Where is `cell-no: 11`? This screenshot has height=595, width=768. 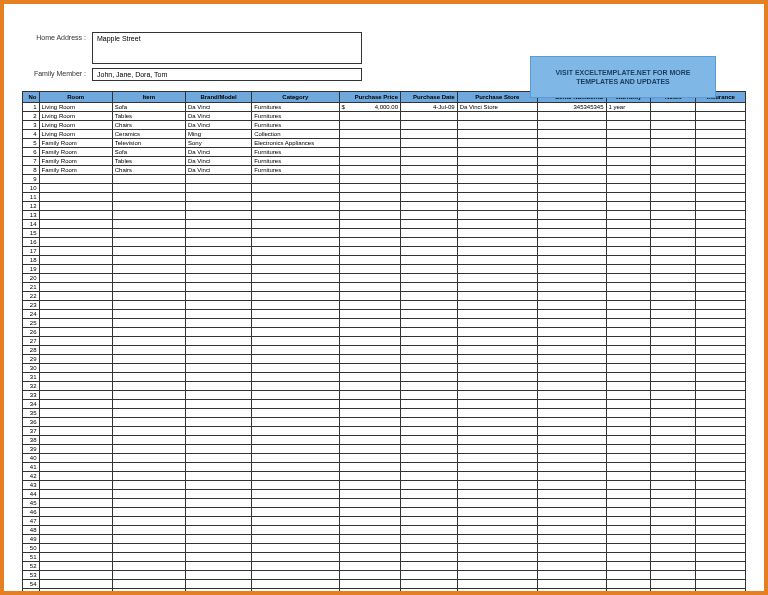 cell-no: 11 is located at coordinates (32, 198).